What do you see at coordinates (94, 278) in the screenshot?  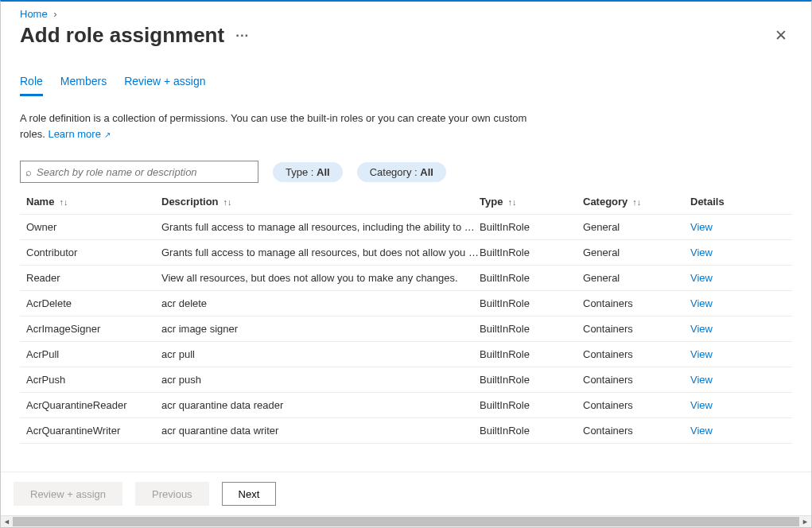 I see `cell-name: Reader` at bounding box center [94, 278].